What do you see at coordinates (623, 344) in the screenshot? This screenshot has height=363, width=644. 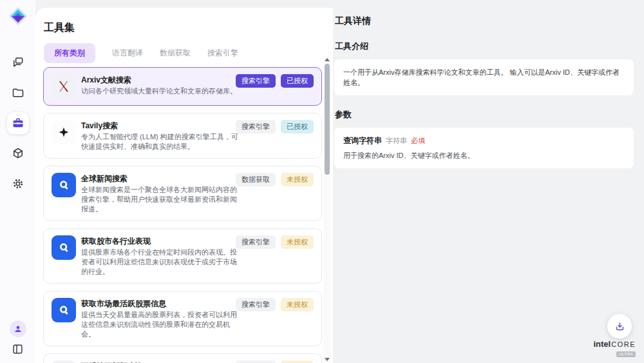 I see `core-wordmark: core` at bounding box center [623, 344].